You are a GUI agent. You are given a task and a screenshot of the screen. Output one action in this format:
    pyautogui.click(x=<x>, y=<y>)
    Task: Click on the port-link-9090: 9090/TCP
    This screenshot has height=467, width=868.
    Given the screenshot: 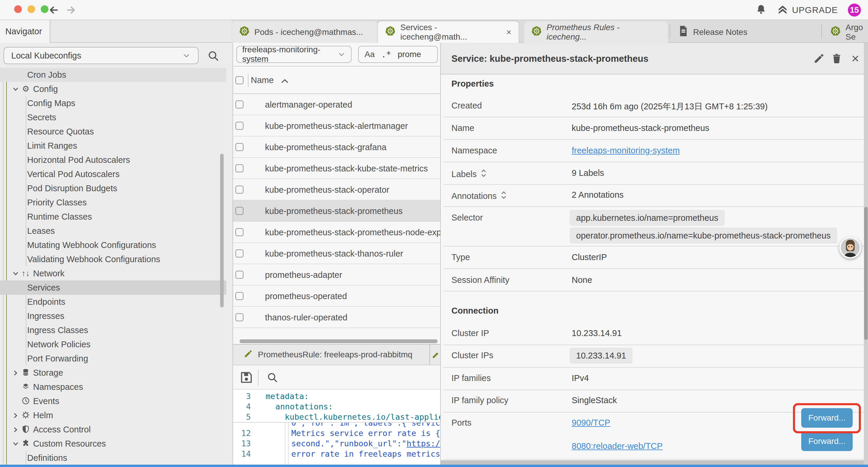 What is the action you would take?
    pyautogui.click(x=591, y=423)
    